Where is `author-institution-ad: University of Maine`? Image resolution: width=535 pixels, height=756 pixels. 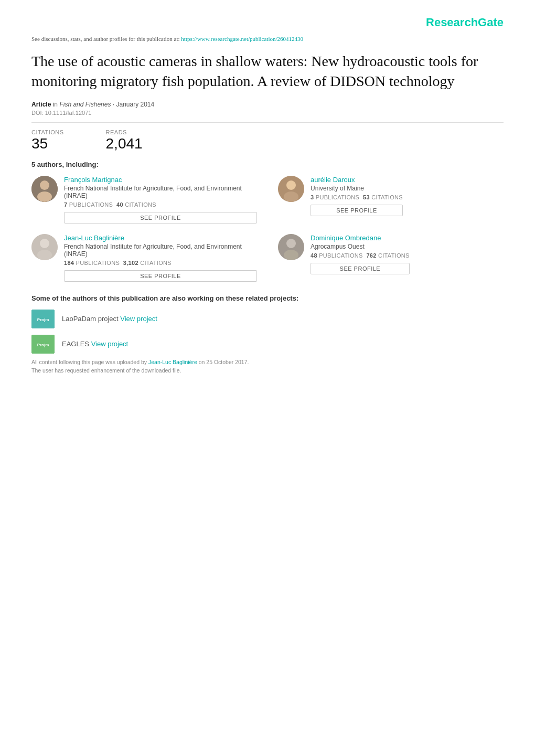 author-institution-ad: University of Maine is located at coordinates (357, 188).